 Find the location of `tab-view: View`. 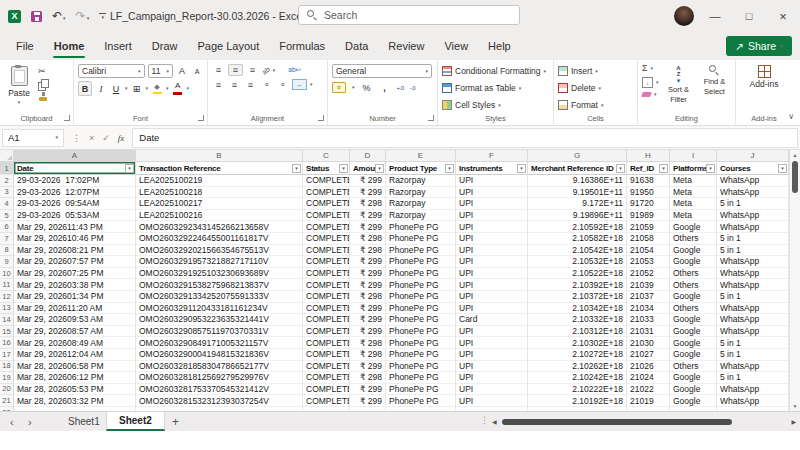

tab-view: View is located at coordinates (456, 46).